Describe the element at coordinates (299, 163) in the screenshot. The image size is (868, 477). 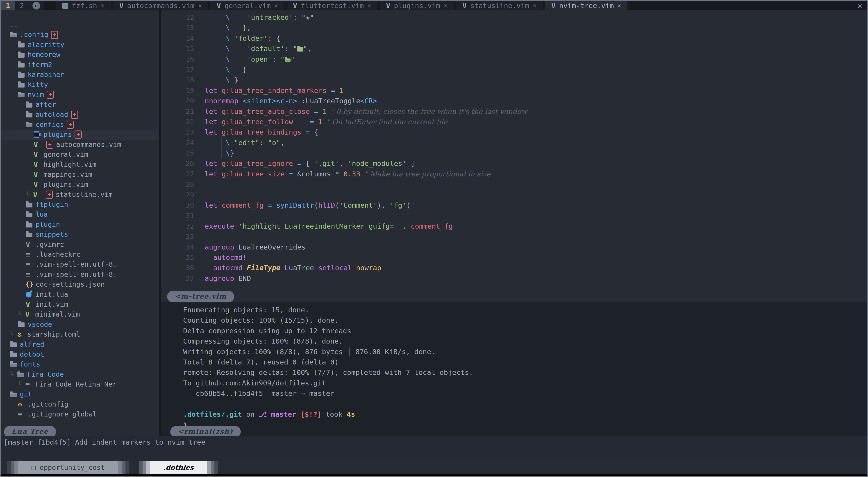
I see `code-token: =` at that location.